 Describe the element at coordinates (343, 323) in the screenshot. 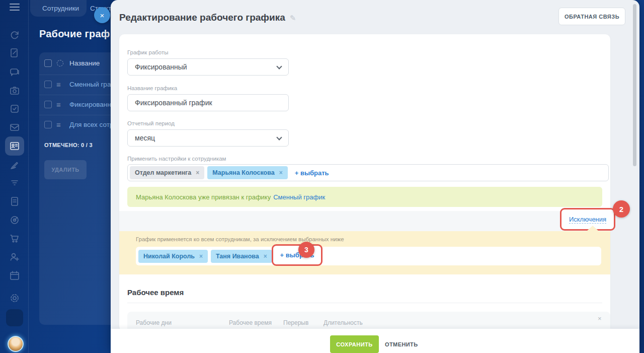

I see `col-duration: Длительность` at that location.